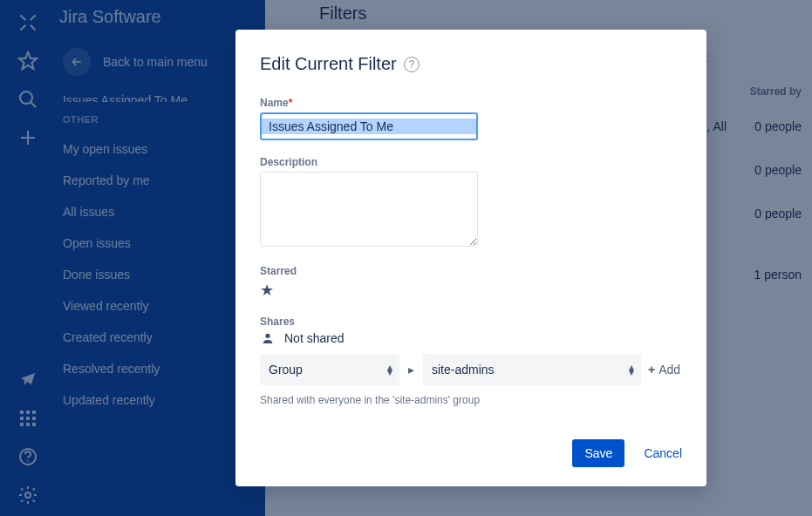 The height and width of the screenshot is (516, 812). What do you see at coordinates (412, 370) in the screenshot?
I see `chevron-right-icon: ▸` at bounding box center [412, 370].